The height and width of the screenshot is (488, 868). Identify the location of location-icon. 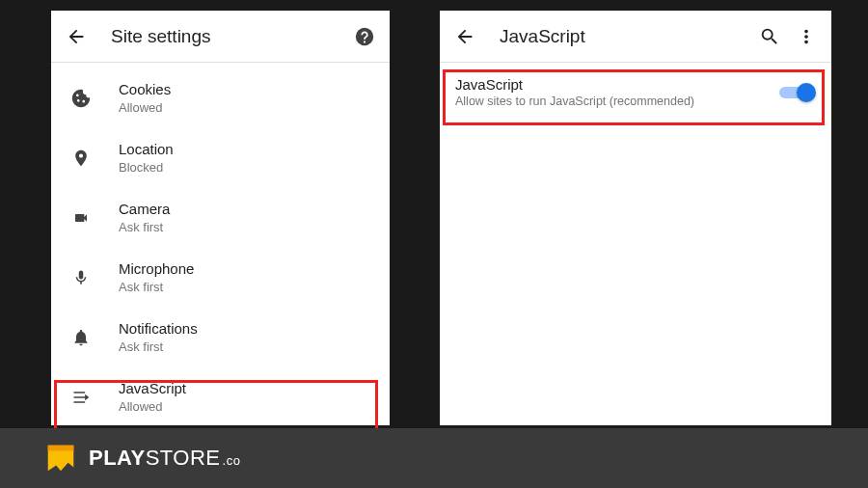
(81, 158).